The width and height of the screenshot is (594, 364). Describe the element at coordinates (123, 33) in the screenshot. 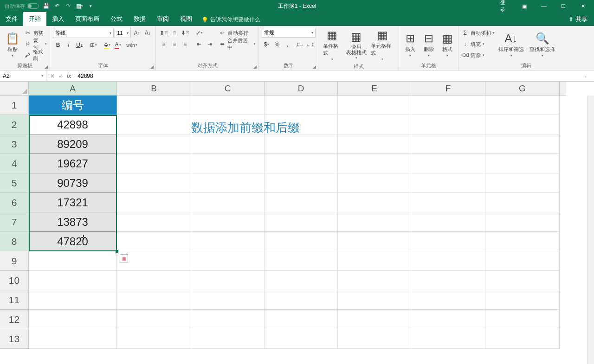

I see `font-size-select: 11▾` at that location.